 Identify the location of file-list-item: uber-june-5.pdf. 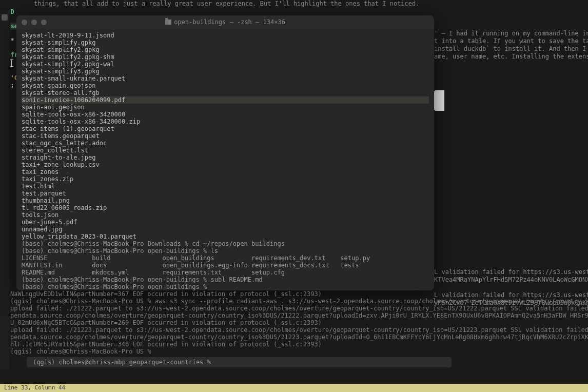
(225, 222).